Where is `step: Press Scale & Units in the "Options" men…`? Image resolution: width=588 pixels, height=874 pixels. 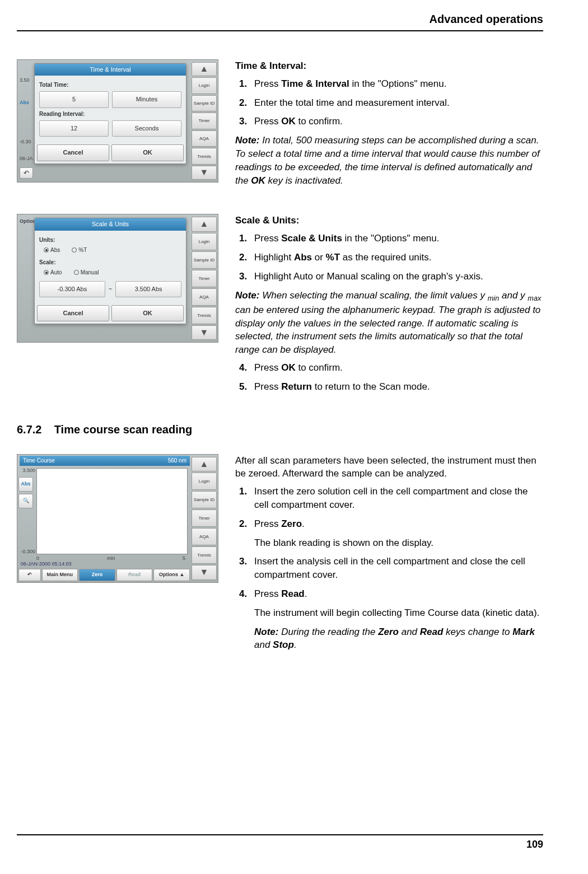 step: Press Scale & Units in the "Options" men… is located at coordinates (396, 239).